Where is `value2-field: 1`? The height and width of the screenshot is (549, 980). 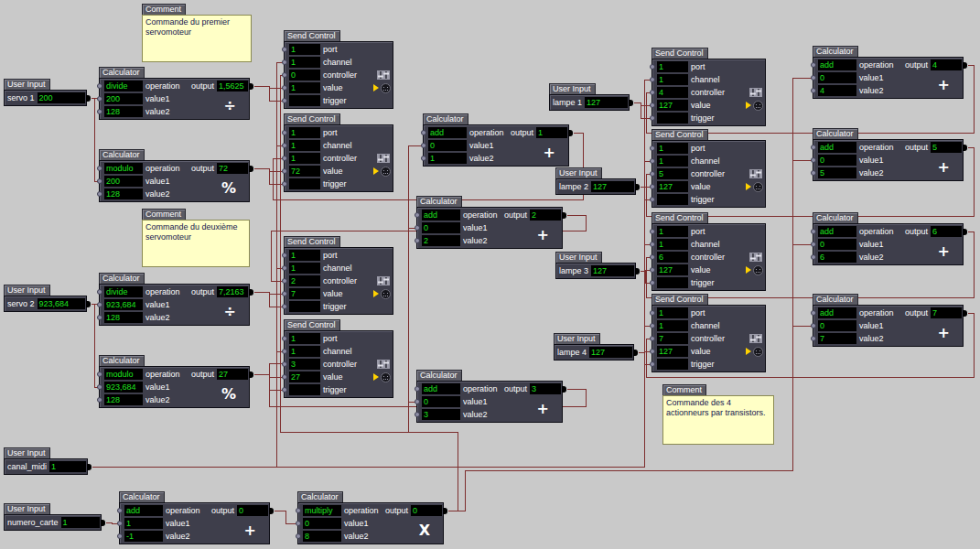 value2-field: 1 is located at coordinates (447, 158).